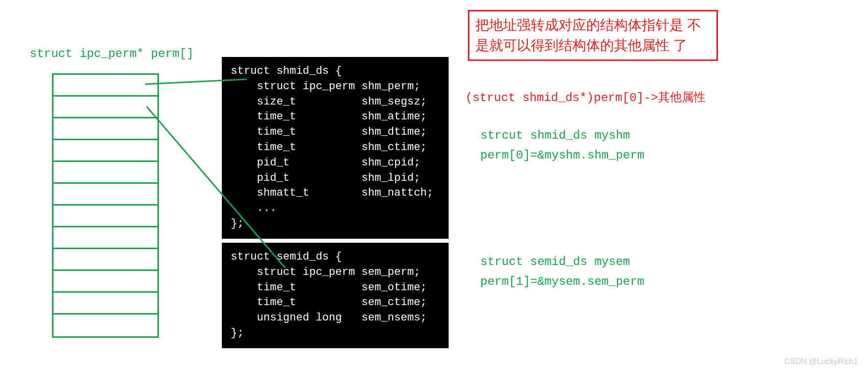 This screenshot has width=868, height=371. What do you see at coordinates (335, 295) in the screenshot?
I see `code-block-semid: struct semid_ds { struct ipc_perm sem_pe…` at bounding box center [335, 295].